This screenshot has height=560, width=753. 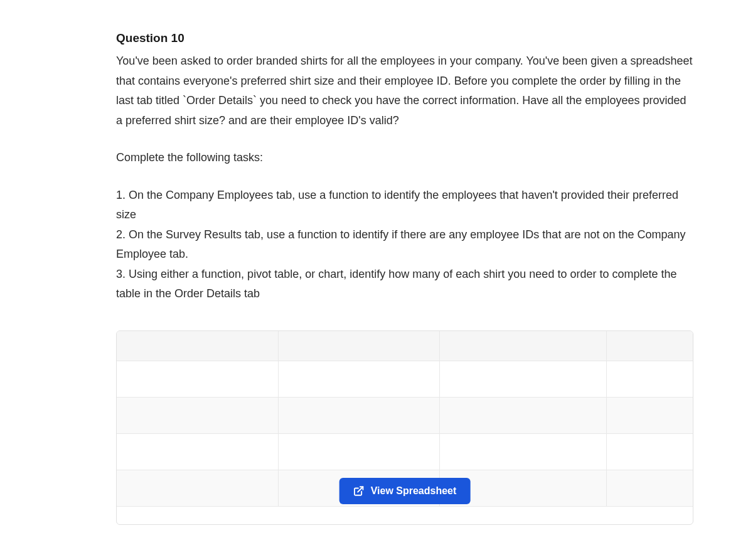 What do you see at coordinates (405, 285) in the screenshot?
I see `task-3: 3. Using either a function, pivot table,…` at bounding box center [405, 285].